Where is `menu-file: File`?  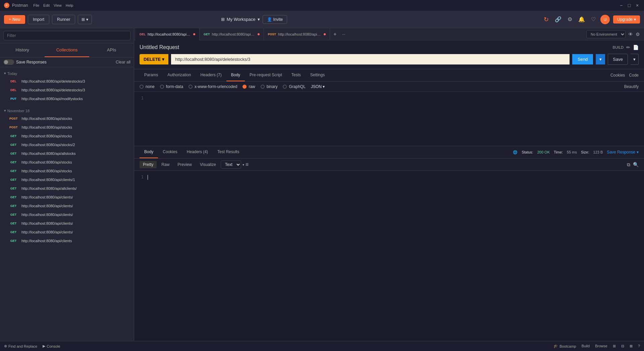 menu-file: File is located at coordinates (36, 5).